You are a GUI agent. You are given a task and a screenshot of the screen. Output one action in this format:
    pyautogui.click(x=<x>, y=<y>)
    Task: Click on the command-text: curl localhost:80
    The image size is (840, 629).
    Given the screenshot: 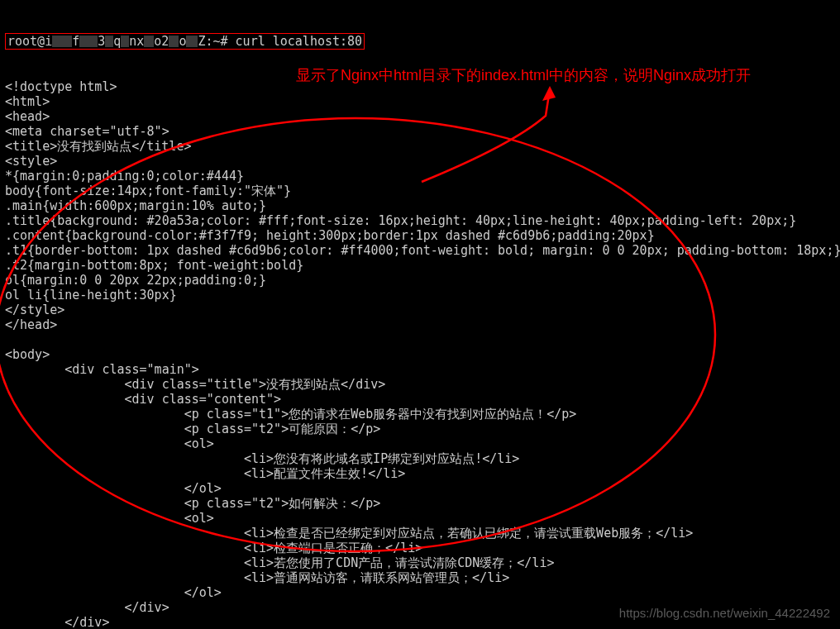 What is the action you would take?
    pyautogui.click(x=299, y=41)
    